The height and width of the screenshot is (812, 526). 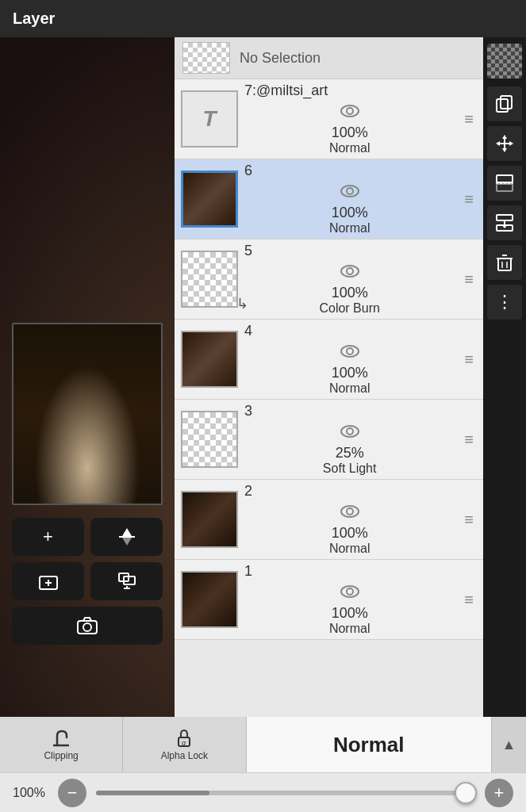 What do you see at coordinates (87, 626) in the screenshot?
I see `camera-icon` at bounding box center [87, 626].